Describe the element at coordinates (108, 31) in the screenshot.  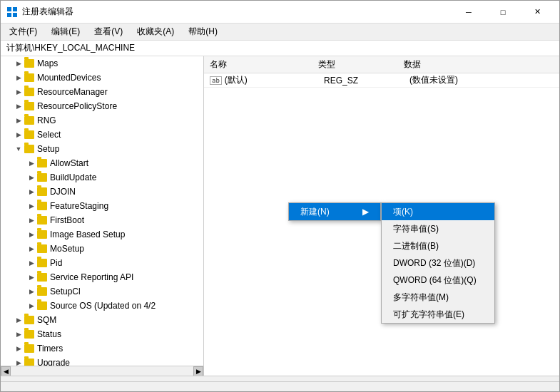
I see `menu-view: 查看(V)` at that location.